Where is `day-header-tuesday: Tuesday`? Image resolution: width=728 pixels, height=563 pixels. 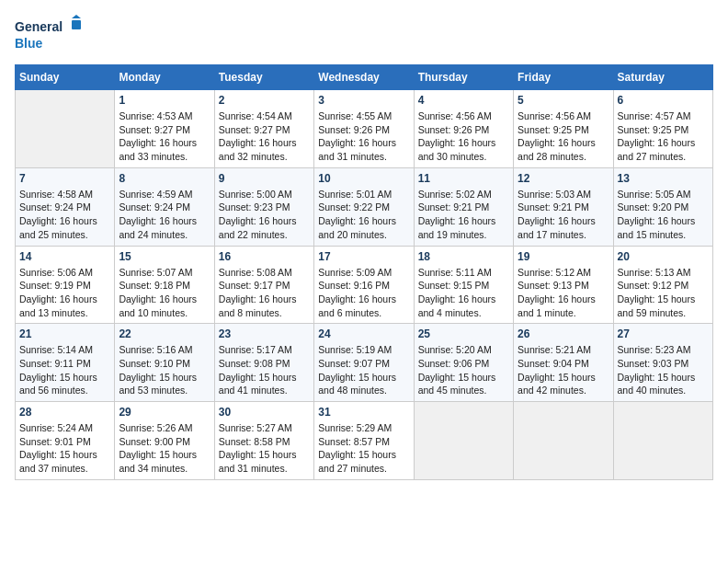
day-header-tuesday: Tuesday is located at coordinates (264, 77).